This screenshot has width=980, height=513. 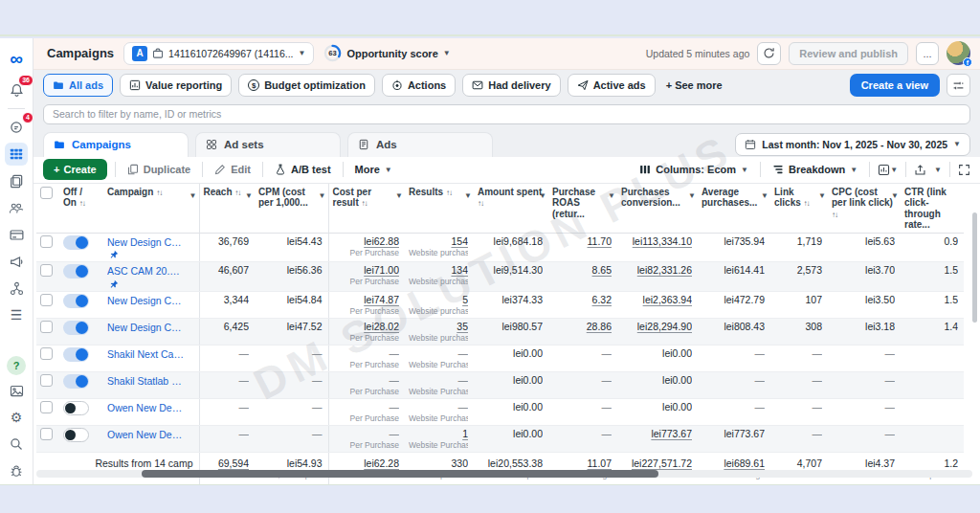 I want to click on filter-pill-actions: Actions, so click(x=419, y=85).